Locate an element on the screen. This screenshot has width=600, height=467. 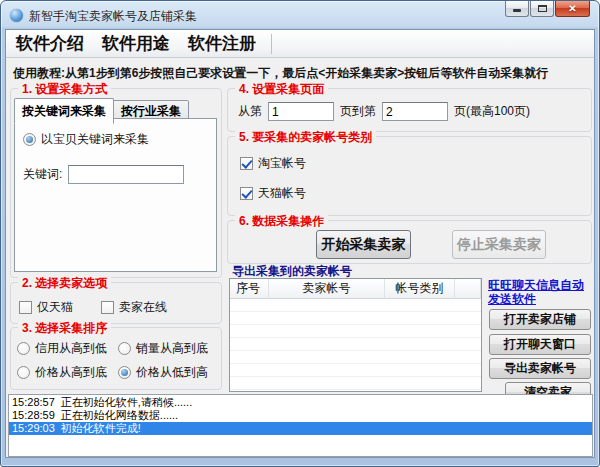
page-from-label: 从第 is located at coordinates (250, 112).